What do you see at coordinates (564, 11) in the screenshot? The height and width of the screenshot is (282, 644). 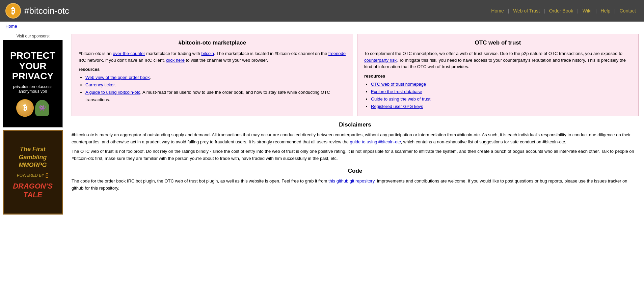 I see `header-nav: Home | Web of Trust | Order Book | Wiki …` at bounding box center [564, 11].